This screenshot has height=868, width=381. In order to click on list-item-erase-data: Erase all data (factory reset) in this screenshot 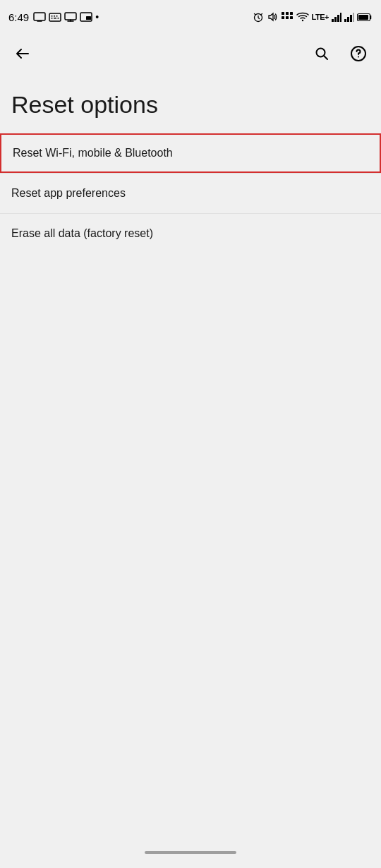, I will do `click(190, 234)`.